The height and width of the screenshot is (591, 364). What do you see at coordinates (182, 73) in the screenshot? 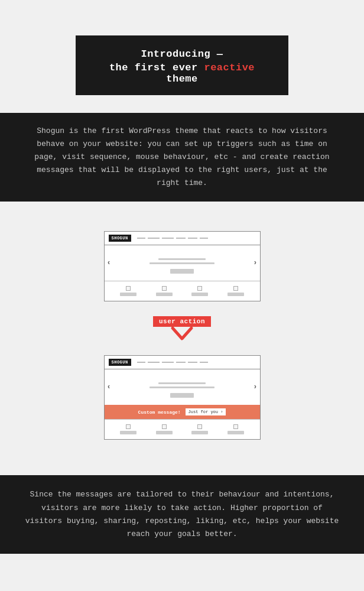
I see `hero-title-line2: the first ever reactive theme` at bounding box center [182, 73].